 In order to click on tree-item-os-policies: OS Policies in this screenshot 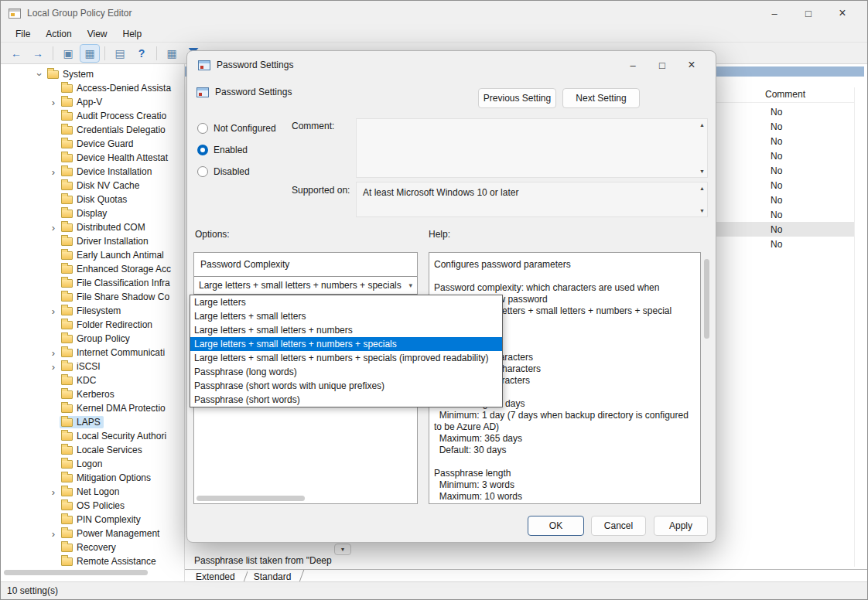, I will do `click(93, 506)`.